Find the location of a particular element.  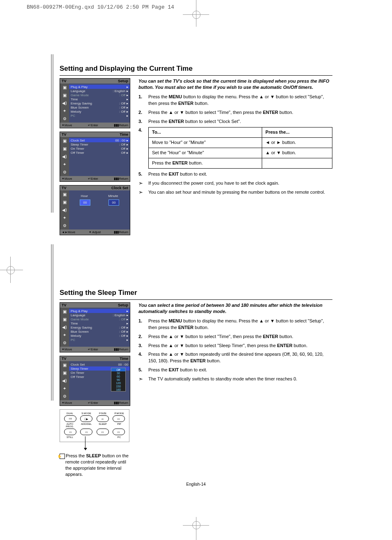

page-number: English-14 is located at coordinates (196, 484).